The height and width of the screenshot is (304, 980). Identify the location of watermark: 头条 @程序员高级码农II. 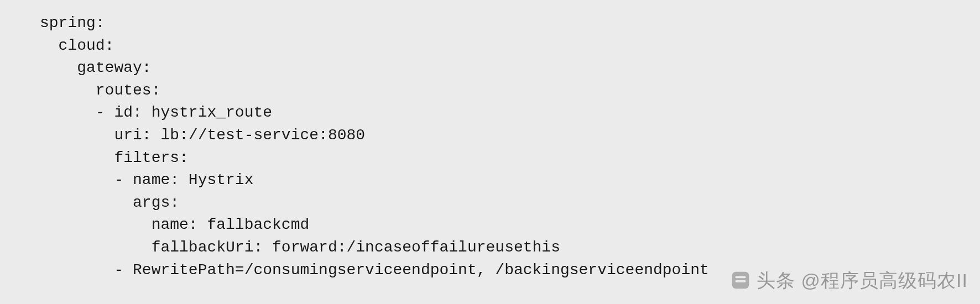
(849, 281).